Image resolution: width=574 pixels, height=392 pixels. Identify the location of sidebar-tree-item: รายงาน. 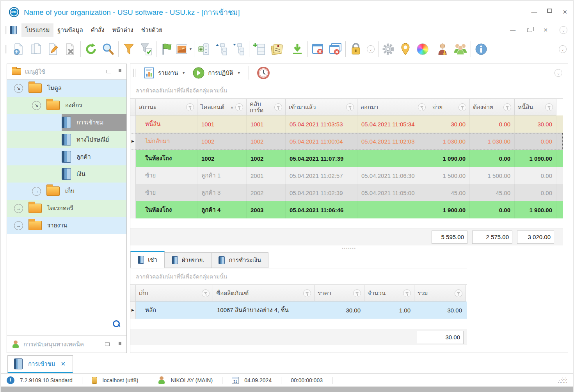
(67, 225).